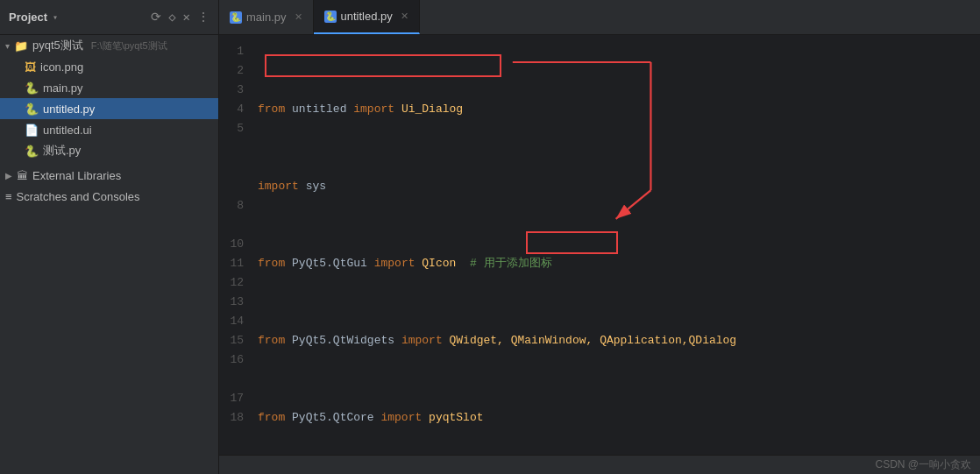 This screenshot has width=980, height=474. Describe the element at coordinates (61, 67) in the screenshot. I see `icon-png-label: icon.png` at that location.